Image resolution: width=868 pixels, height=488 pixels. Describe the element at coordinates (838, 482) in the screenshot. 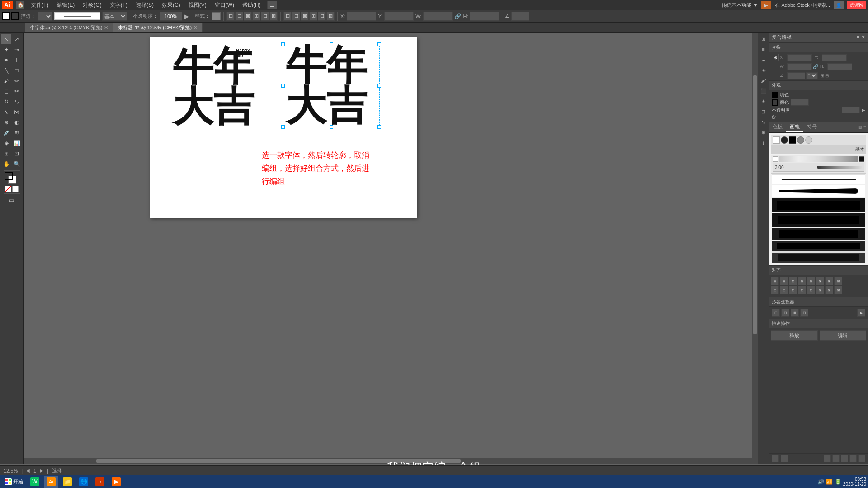

I see `tray-icon3: 🔋` at that location.